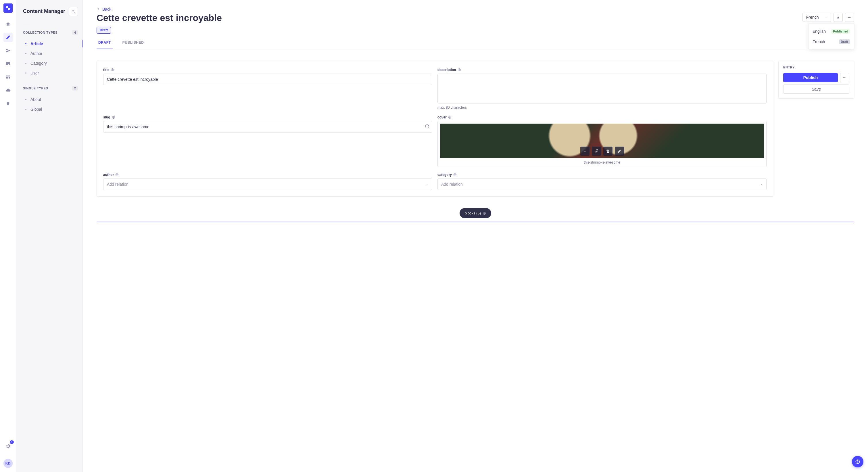 This screenshot has width=868, height=472. What do you see at coordinates (602, 107) in the screenshot?
I see `description-helper: max. 80 characters` at bounding box center [602, 107].